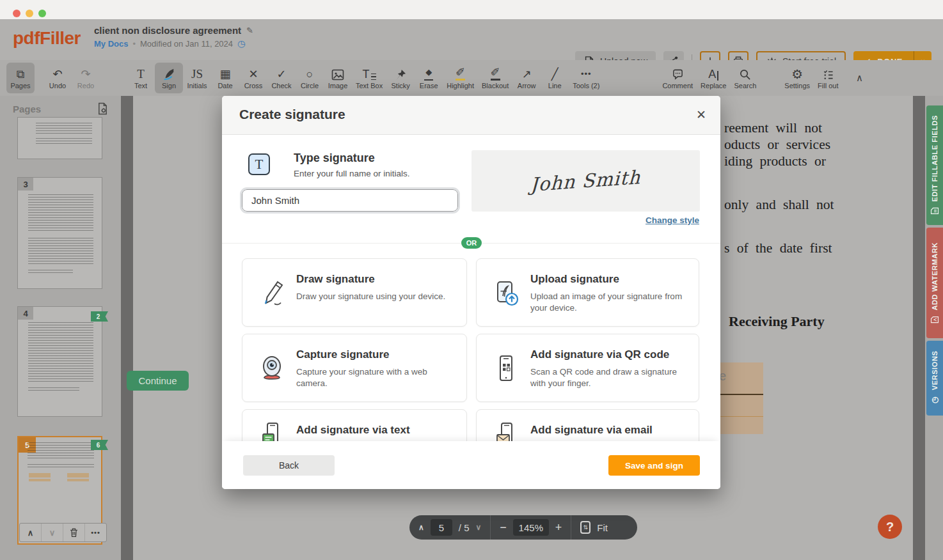 The image size is (943, 560). I want to click on upload-signature-card: Upload signature Upload an image of your…, so click(587, 293).